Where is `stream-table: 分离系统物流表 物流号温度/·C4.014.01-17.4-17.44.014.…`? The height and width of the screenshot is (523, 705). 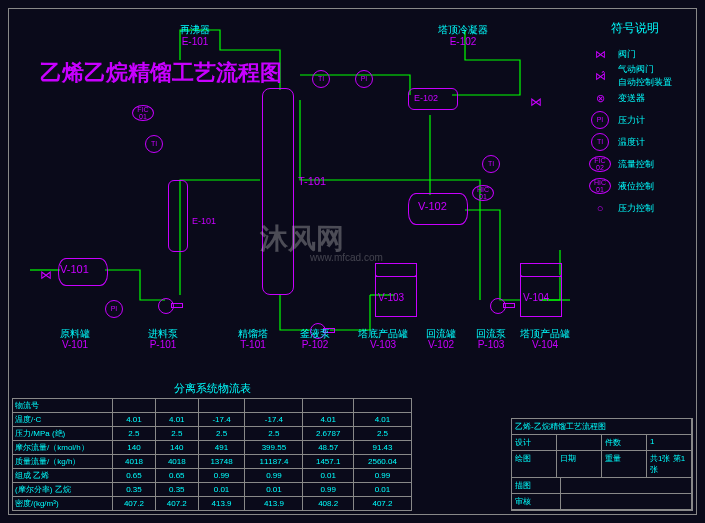
stream-table: 分离系统物流表 物流号温度/·C4.014.01-17.4-17.44.014.… is located at coordinates (212, 446).